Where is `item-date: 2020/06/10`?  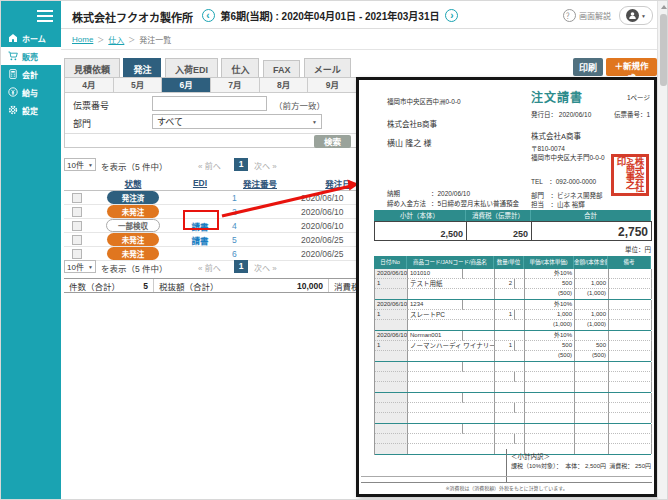
item-date: 2020/06/10 is located at coordinates (392, 336).